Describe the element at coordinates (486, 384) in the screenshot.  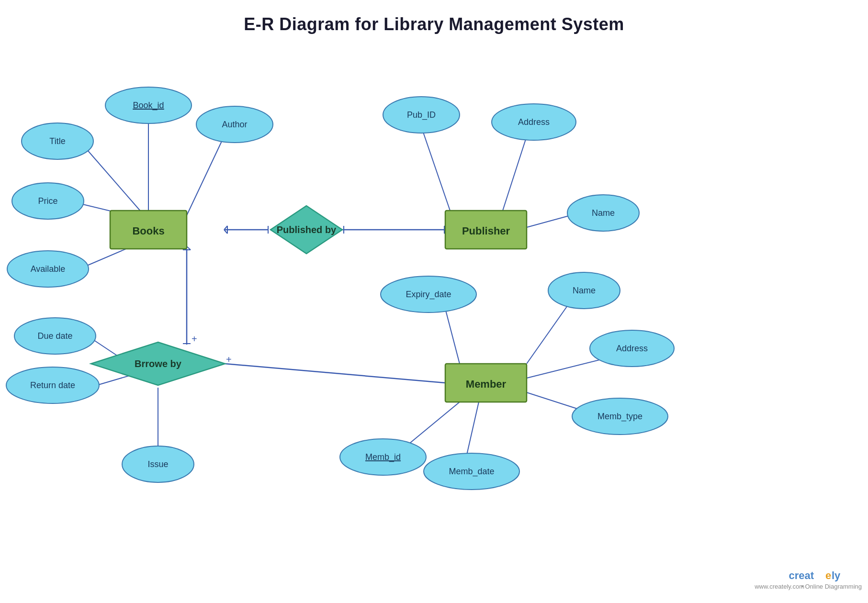
I see `member-entity-label: Member` at that location.